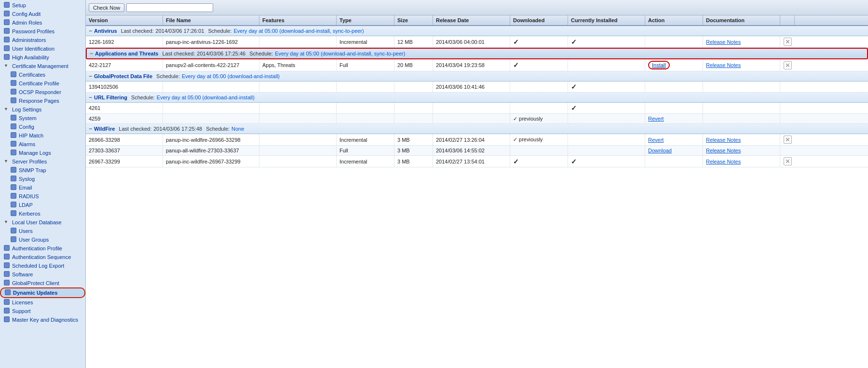 The width and height of the screenshot is (868, 368). What do you see at coordinates (7, 5) in the screenshot?
I see `icon-setup` at bounding box center [7, 5].